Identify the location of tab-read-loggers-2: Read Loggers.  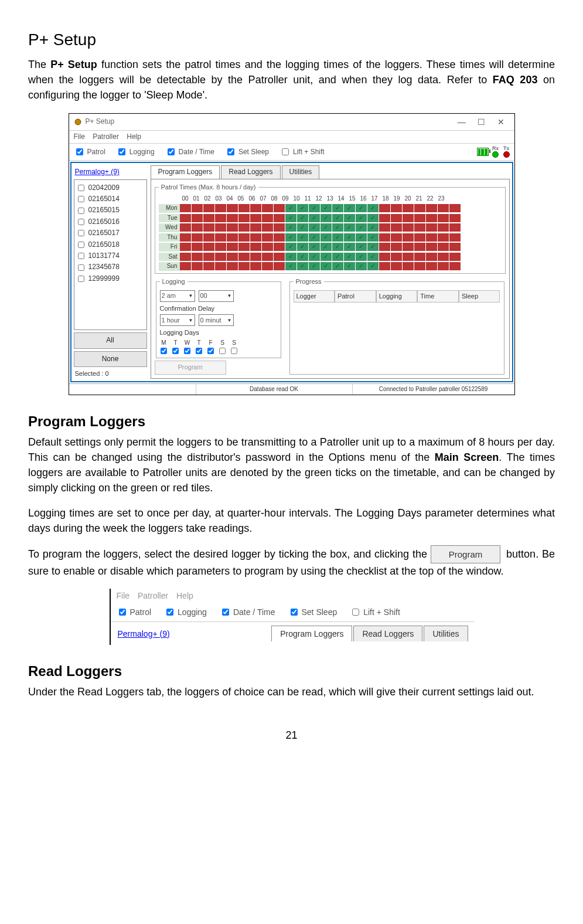
(388, 633).